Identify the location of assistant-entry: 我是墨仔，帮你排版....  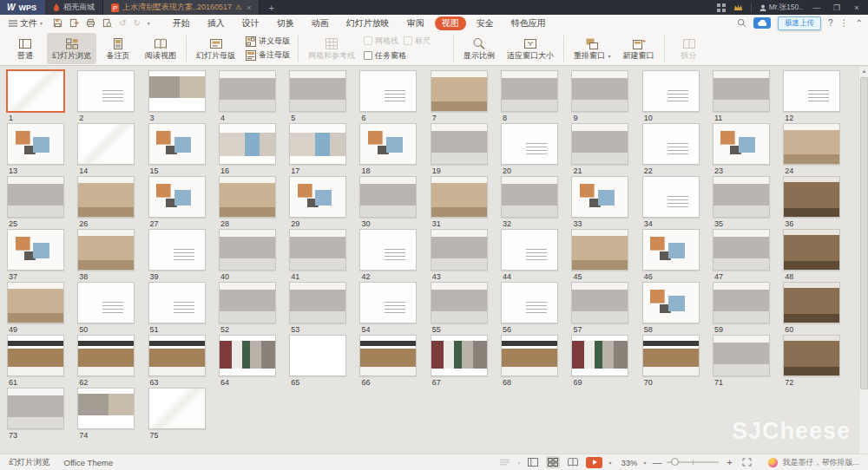
(814, 463).